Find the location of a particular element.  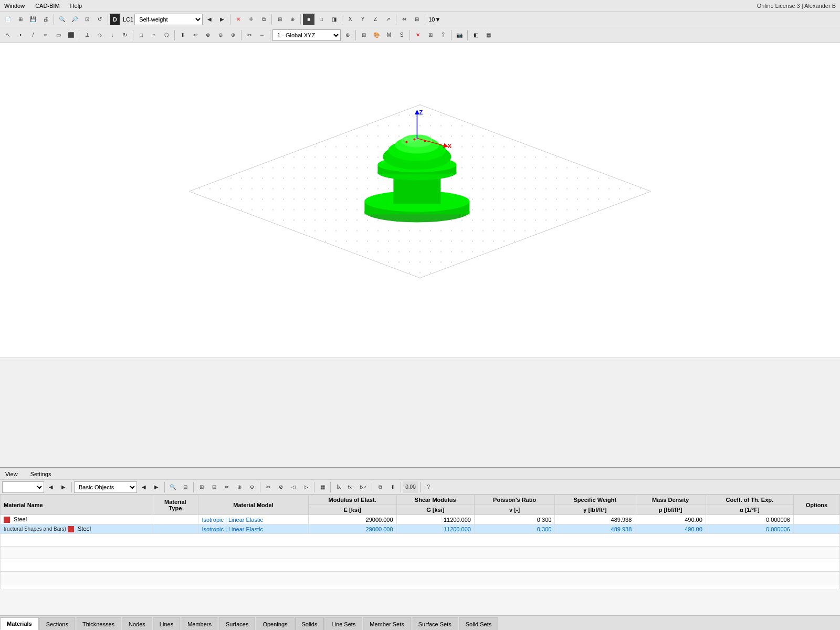

node-button: • is located at coordinates (20, 35).